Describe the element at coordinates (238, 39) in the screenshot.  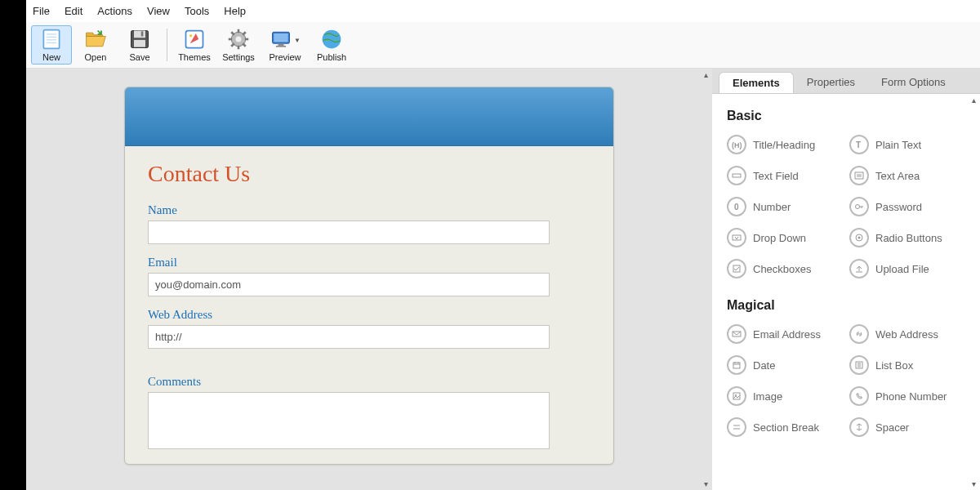
I see `settings-icon` at that location.